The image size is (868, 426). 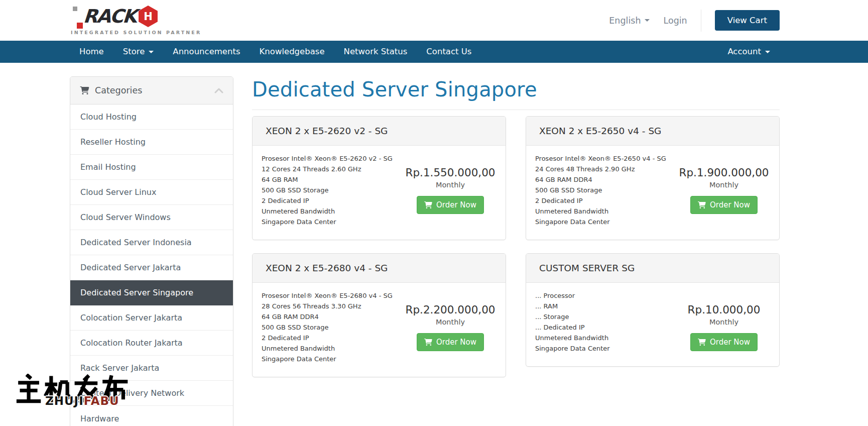 What do you see at coordinates (749, 52) in the screenshot?
I see `nav-item-account: Account` at bounding box center [749, 52].